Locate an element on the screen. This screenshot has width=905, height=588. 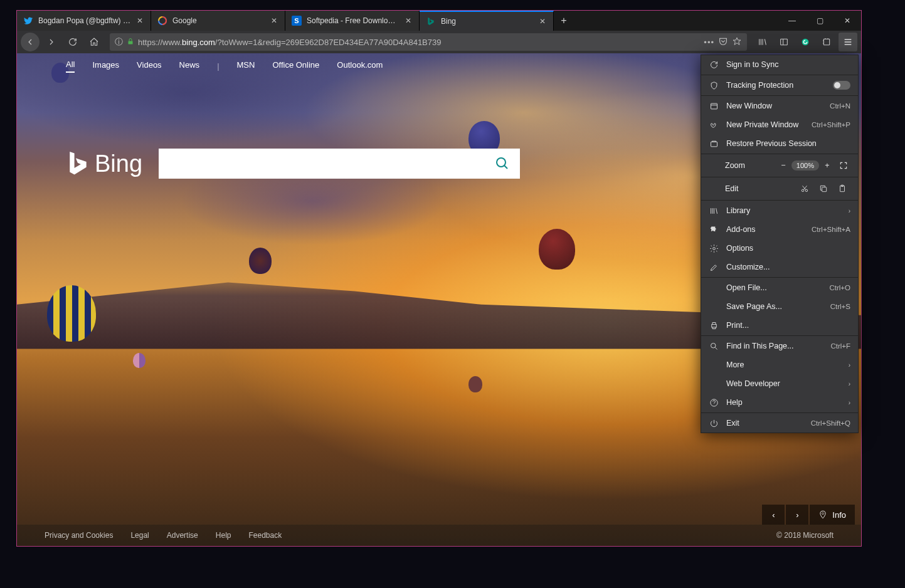
footer-help: Help is located at coordinates (223, 535).